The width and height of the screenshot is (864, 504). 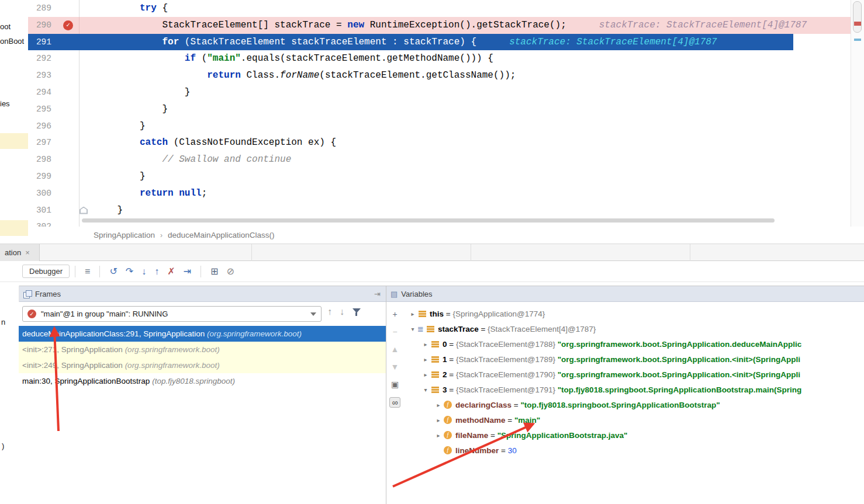 What do you see at coordinates (858, 40) in the screenshot?
I see `execution-stripe-mark` at bounding box center [858, 40].